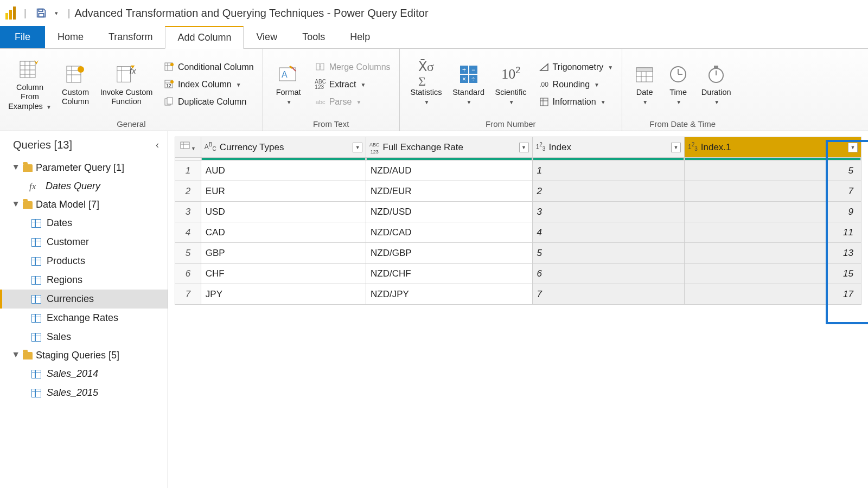 This screenshot has height=488, width=868. What do you see at coordinates (449, 191) in the screenshot?
I see `cell: NZD/EUR` at bounding box center [449, 191].